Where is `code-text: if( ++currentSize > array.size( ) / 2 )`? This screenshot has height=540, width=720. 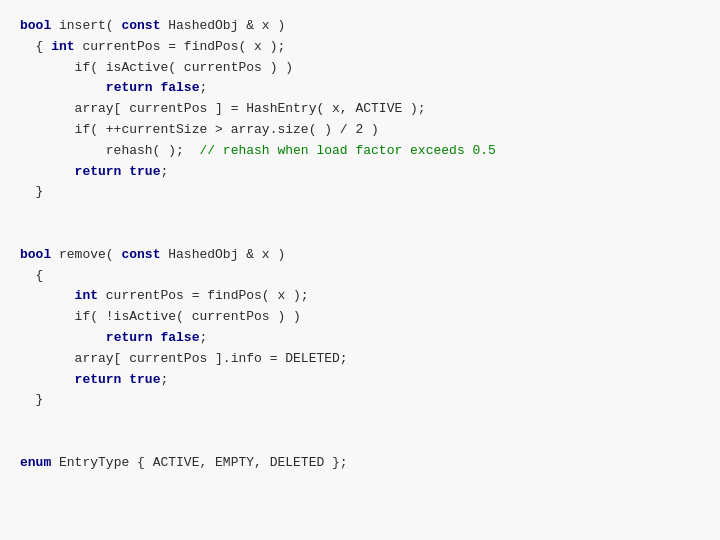
code-text: if( ++currentSize > array.size( ) / 2 ) is located at coordinates (200, 130).